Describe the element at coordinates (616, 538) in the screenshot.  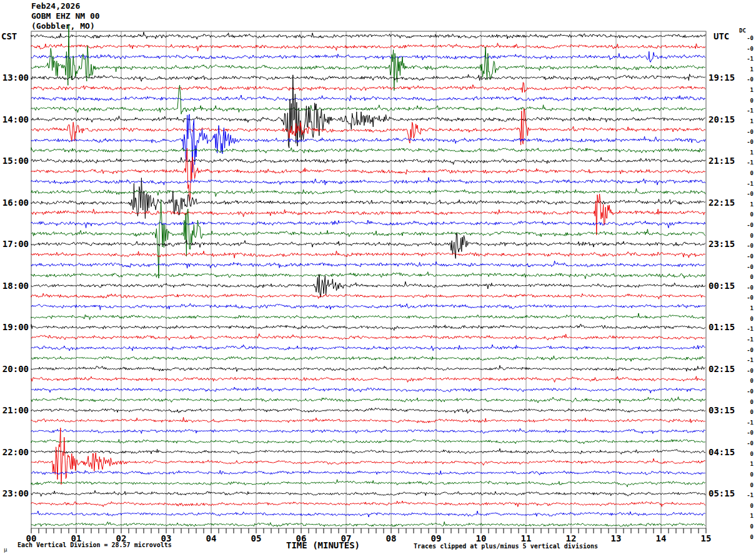
I see `x-axis-tick-label: 13` at that location.